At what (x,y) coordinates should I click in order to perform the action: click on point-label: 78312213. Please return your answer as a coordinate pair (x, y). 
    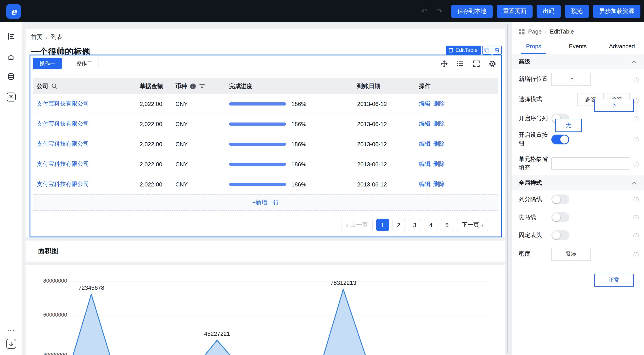
    Looking at the image, I should click on (343, 283).